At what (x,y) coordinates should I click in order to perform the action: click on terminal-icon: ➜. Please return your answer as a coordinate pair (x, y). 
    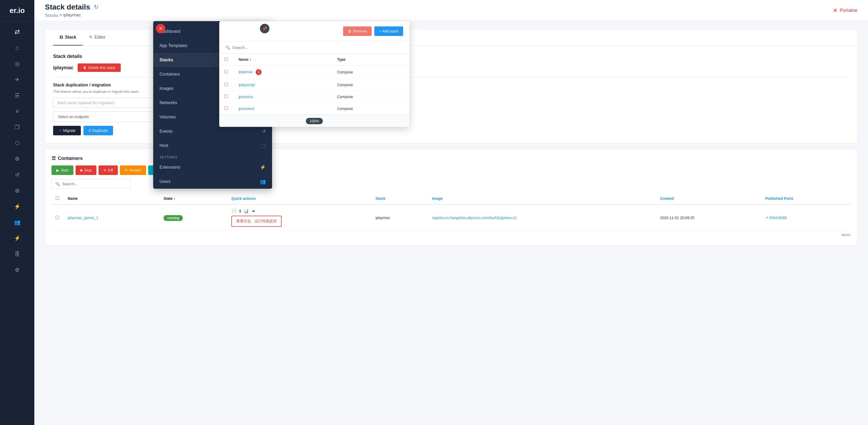
    Looking at the image, I should click on (253, 211).